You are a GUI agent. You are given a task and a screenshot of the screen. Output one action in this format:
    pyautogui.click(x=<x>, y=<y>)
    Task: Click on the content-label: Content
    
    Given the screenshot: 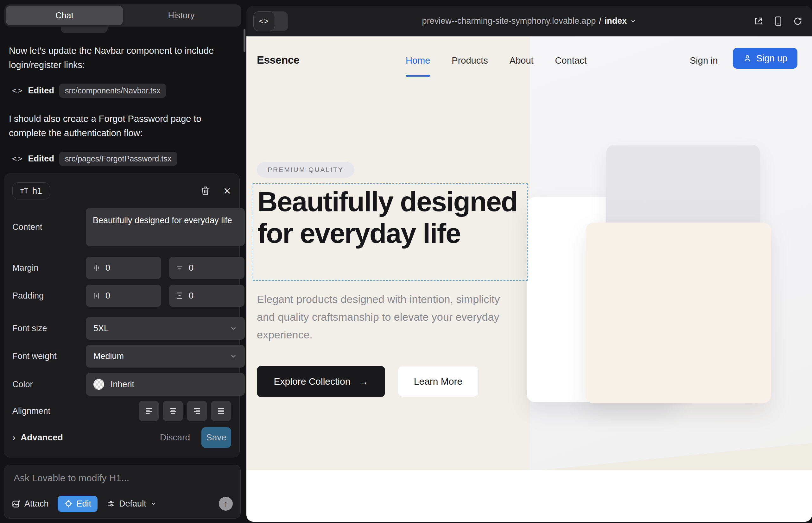 What is the action you would take?
    pyautogui.click(x=27, y=227)
    